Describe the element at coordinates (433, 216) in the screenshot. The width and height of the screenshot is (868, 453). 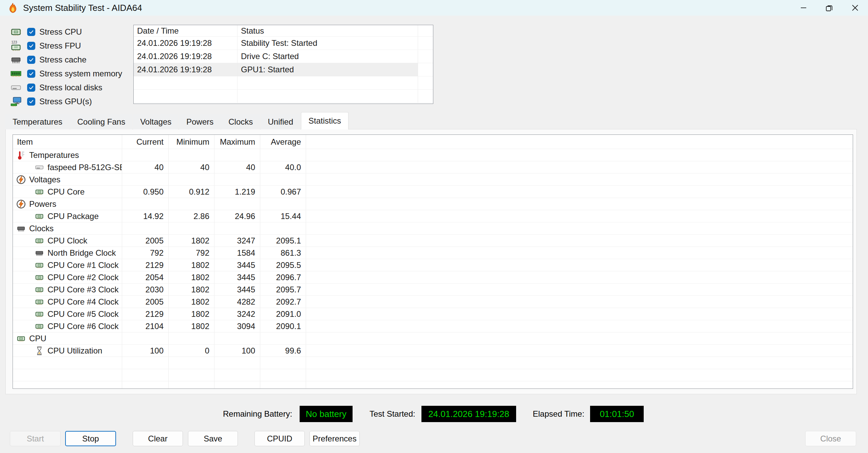
I see `stats-row: CPU Package14.922.8624.9615.44` at that location.